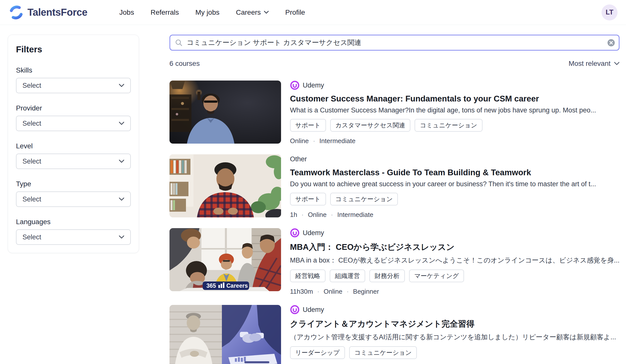  What do you see at coordinates (73, 193) in the screenshot?
I see `filter-group-type: Type Select` at bounding box center [73, 193].